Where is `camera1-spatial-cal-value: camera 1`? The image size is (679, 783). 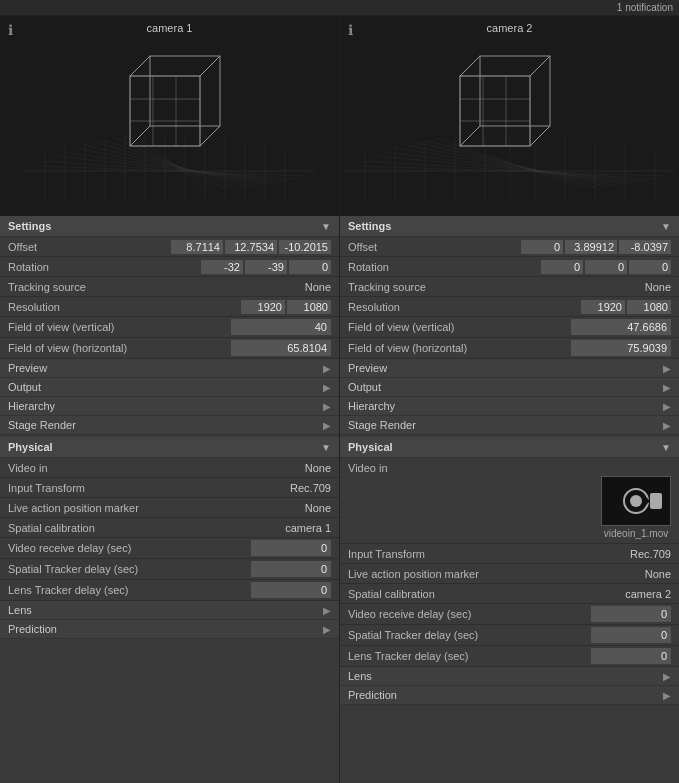 camera1-spatial-cal-value: camera 1 is located at coordinates (308, 528).